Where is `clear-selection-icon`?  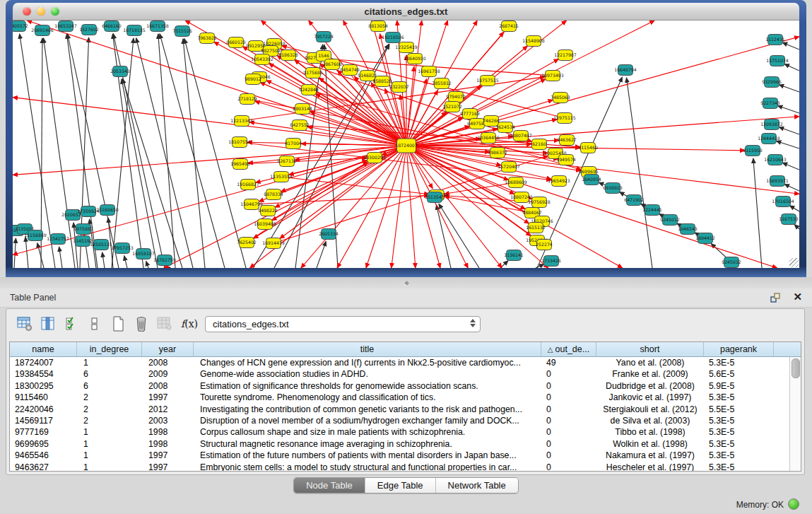
clear-selection-icon is located at coordinates (95, 324).